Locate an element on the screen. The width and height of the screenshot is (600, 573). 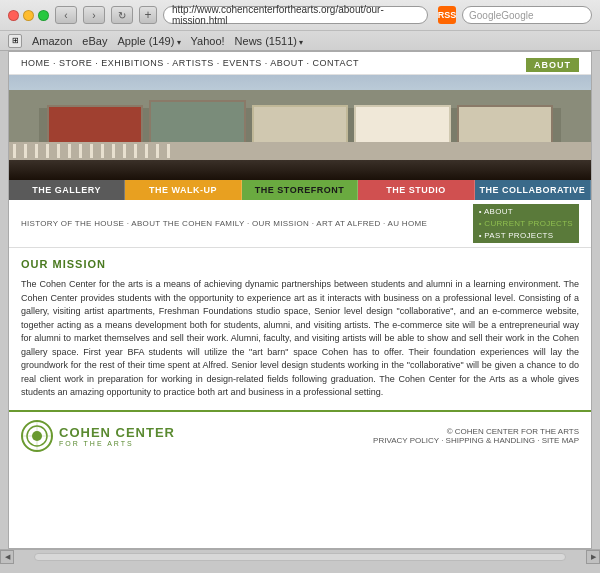
maximize-button is located at coordinates (44, 16).